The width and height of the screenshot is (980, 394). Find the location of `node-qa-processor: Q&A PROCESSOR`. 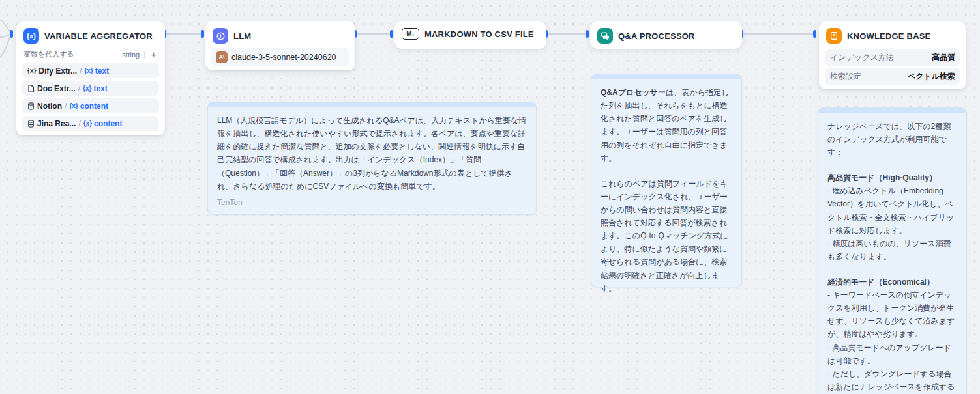

node-qa-processor: Q&A PROCESSOR is located at coordinates (666, 35).